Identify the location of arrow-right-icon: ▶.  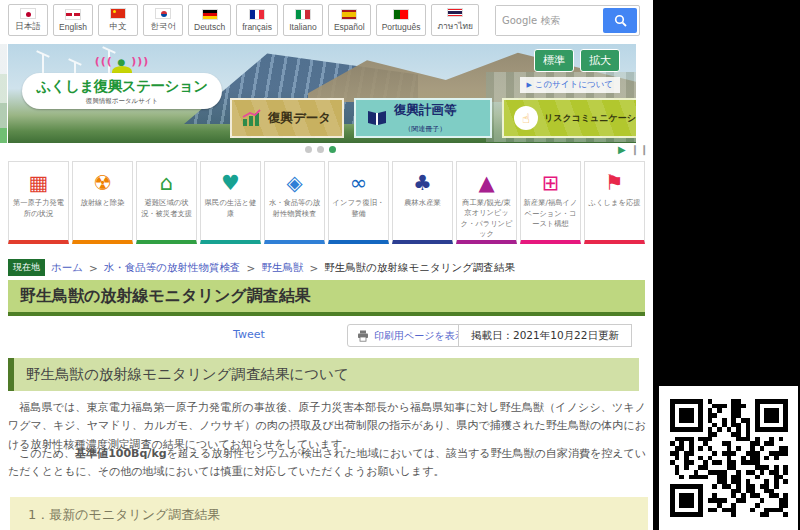
(530, 85).